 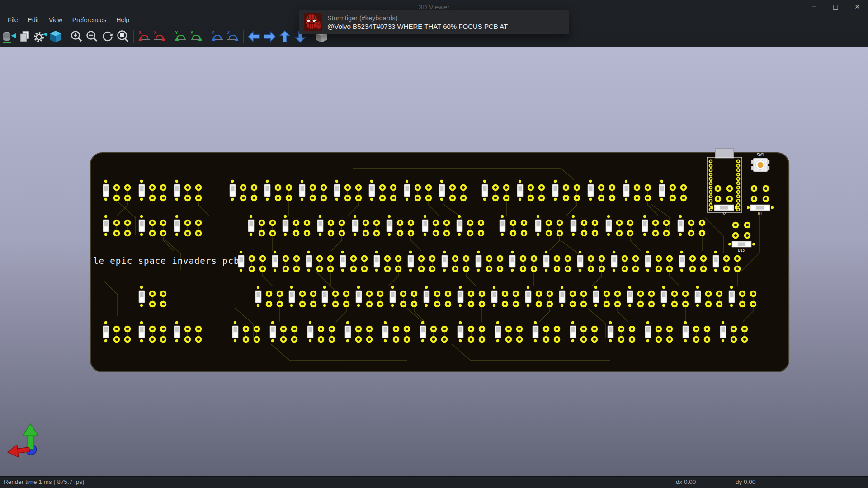 I want to click on dx-readout: dx 0.00, so click(x=686, y=482).